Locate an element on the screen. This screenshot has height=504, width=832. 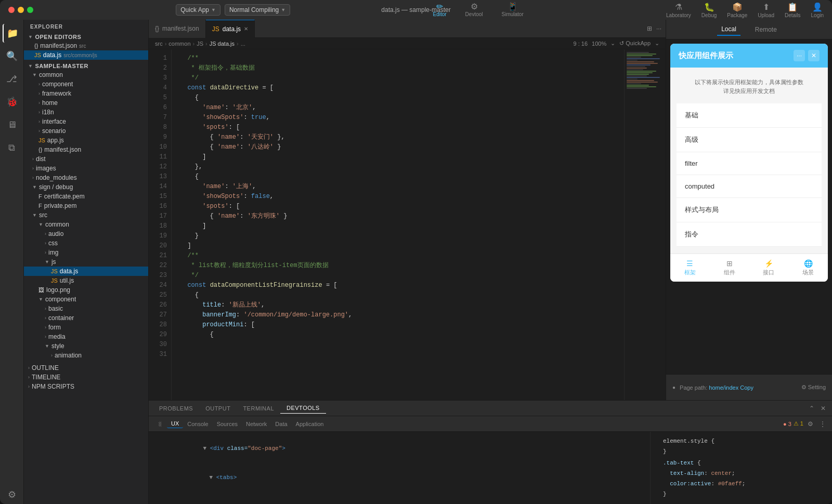
open-editors-header: ▼ OPEN Editors is located at coordinates (86, 37).